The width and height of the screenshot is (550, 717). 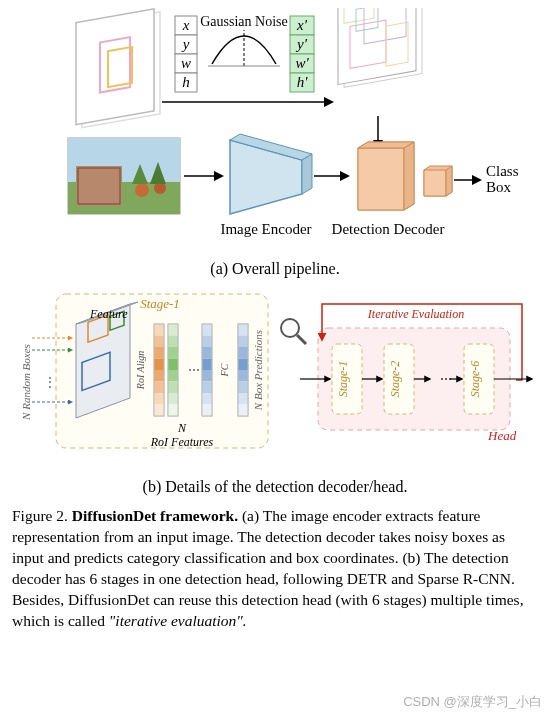 I want to click on output-class: Class, so click(x=502, y=171).